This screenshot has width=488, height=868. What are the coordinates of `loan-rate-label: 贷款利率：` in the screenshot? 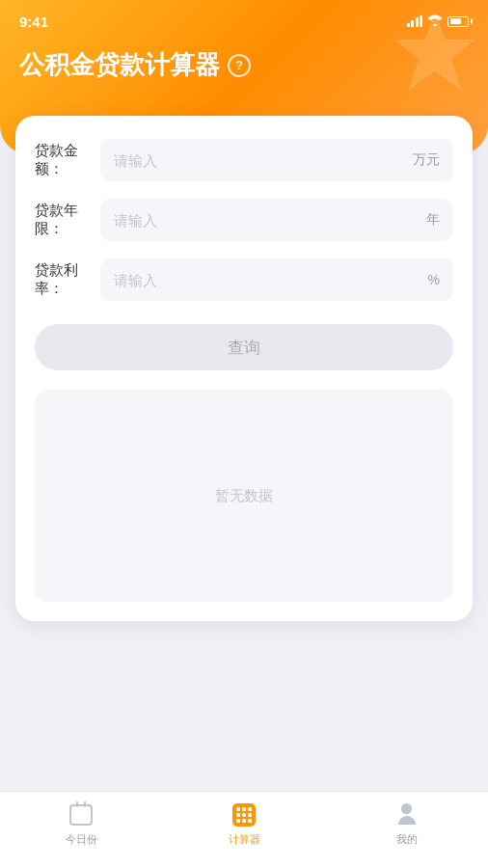 It's located at (68, 280).